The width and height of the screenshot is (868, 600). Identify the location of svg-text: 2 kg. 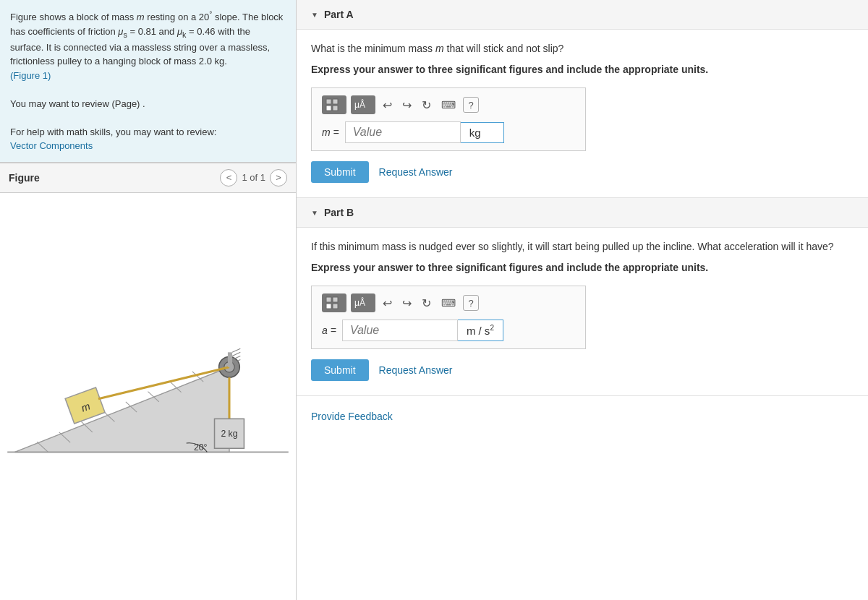
(229, 434).